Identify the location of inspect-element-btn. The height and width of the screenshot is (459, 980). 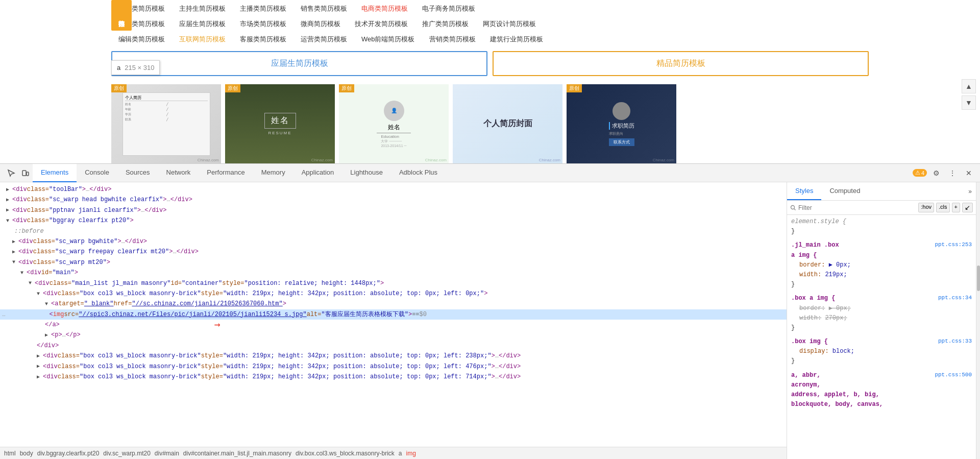
(11, 173).